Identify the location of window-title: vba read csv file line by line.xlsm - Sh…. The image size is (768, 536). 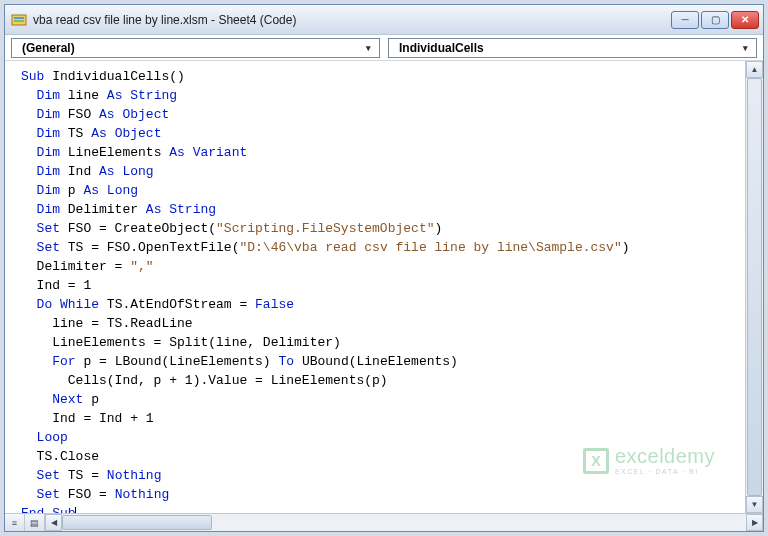
(352, 20).